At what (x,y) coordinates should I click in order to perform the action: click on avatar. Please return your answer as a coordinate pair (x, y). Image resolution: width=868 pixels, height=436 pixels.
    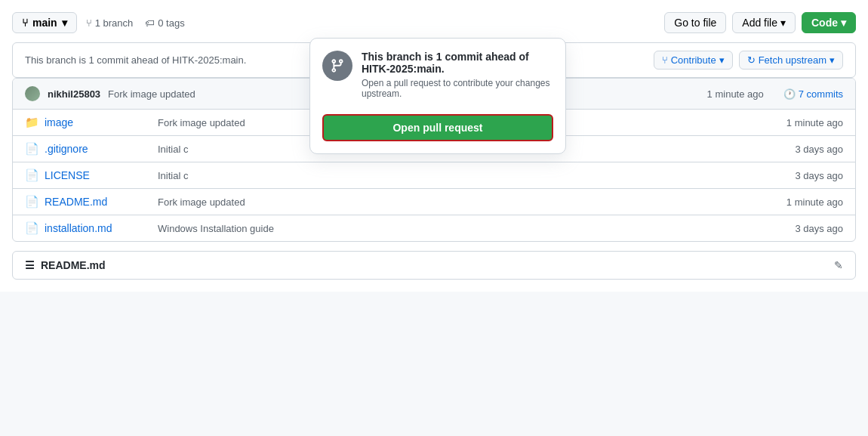
    Looking at the image, I should click on (32, 94).